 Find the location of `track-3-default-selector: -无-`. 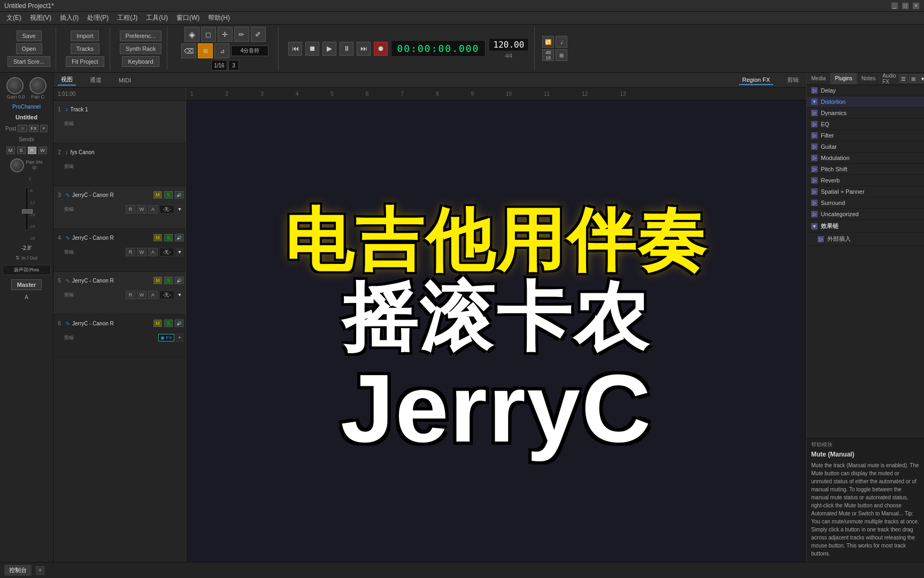

track-3-default-selector: -无- is located at coordinates (167, 209).